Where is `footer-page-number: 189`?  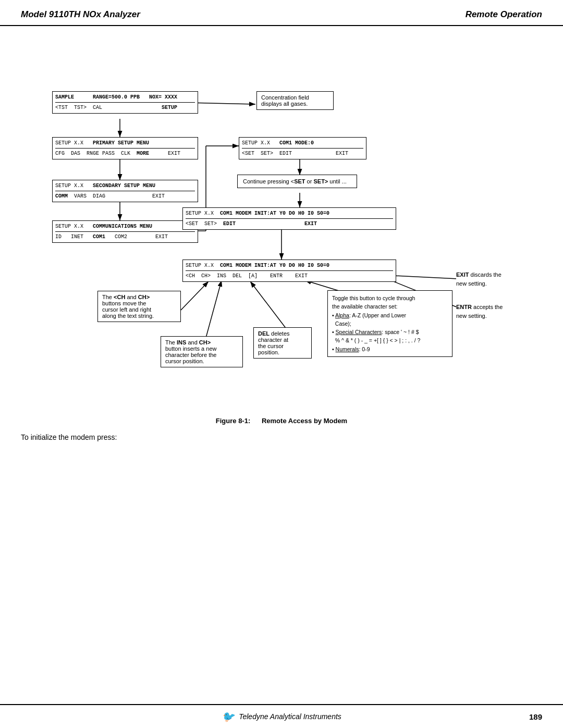
footer-page-number: 189 is located at coordinates (536, 717).